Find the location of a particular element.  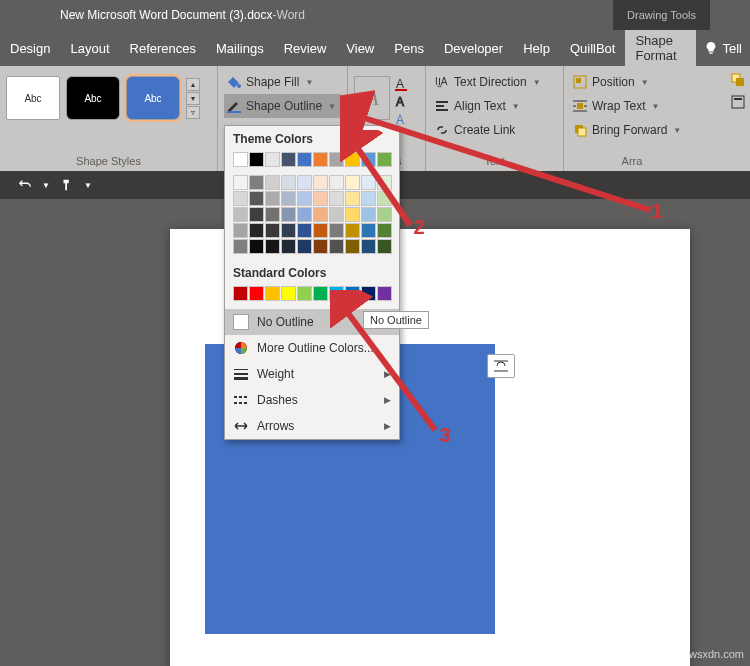

tab-view: View is located at coordinates (360, 48).